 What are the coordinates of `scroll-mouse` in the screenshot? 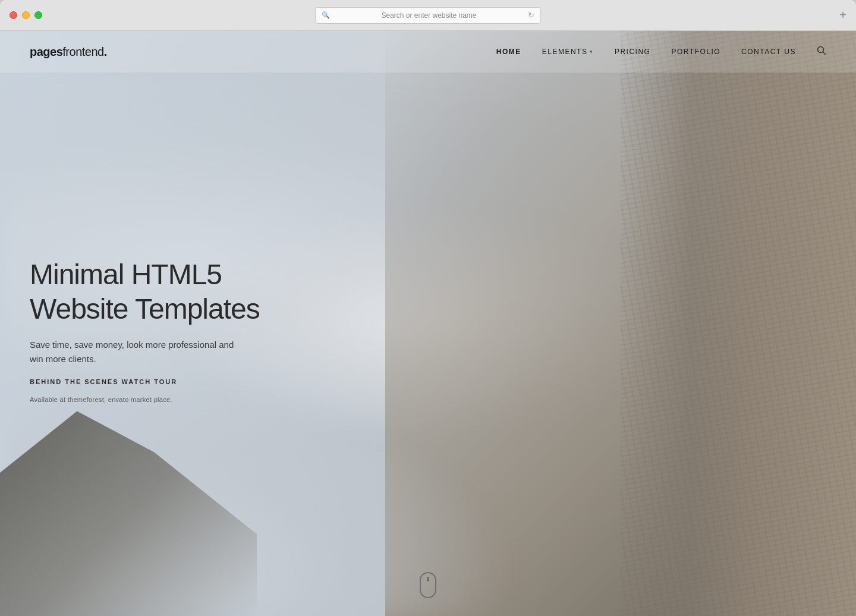 It's located at (428, 585).